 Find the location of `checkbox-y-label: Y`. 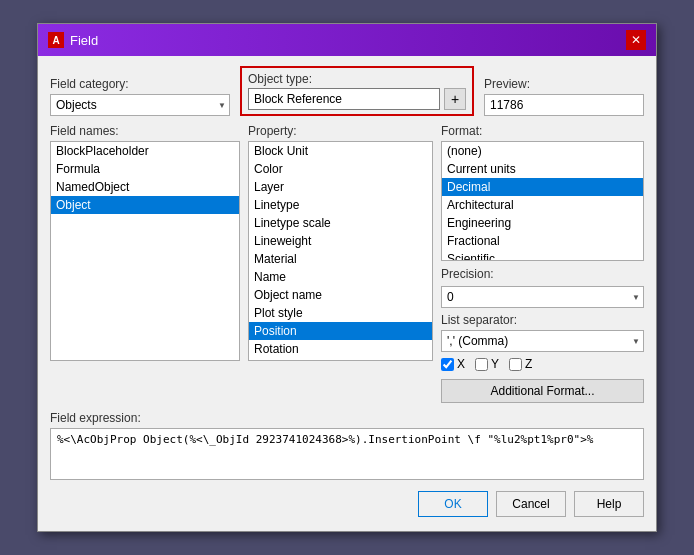

checkbox-y-label: Y is located at coordinates (495, 364).